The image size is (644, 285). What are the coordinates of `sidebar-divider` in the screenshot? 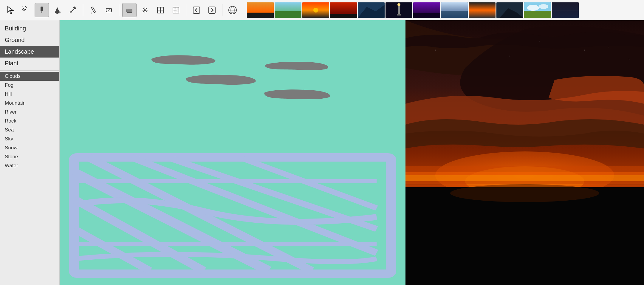 It's located at (30, 70).